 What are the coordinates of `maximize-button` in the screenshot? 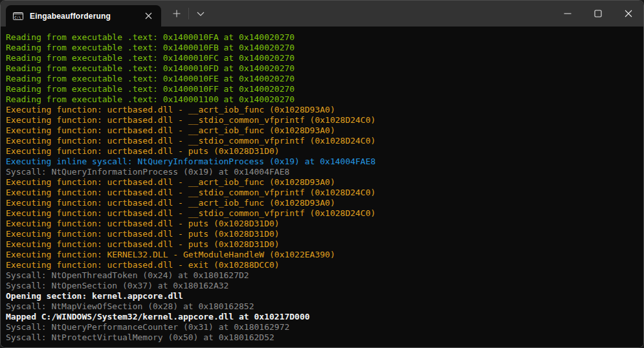 It's located at (598, 14).